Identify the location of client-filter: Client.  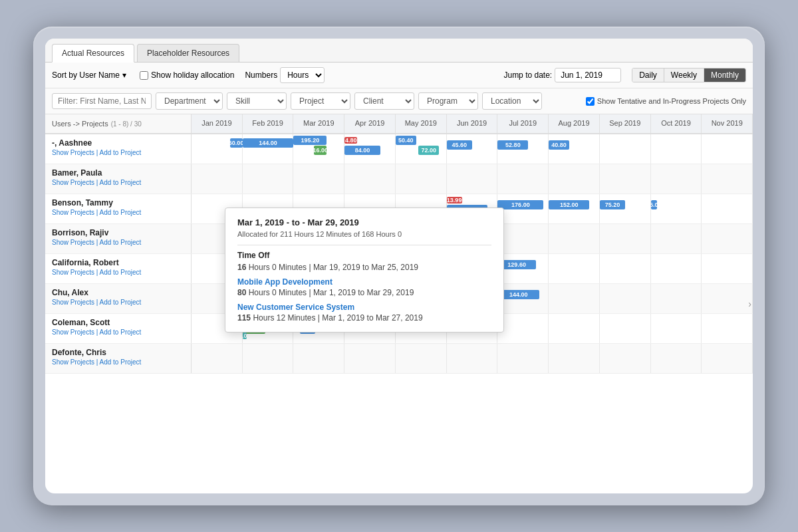
(384, 101).